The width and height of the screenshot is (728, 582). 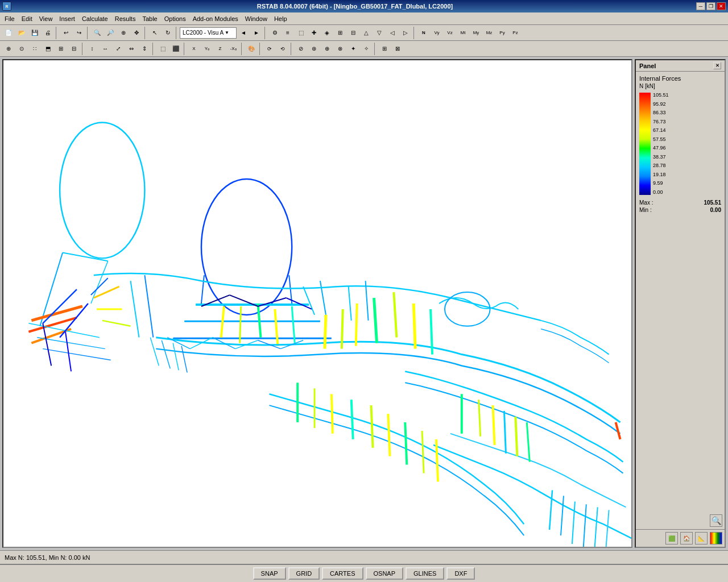 What do you see at coordinates (301, 33) in the screenshot?
I see `tb-btn-3: ⬚` at bounding box center [301, 33].